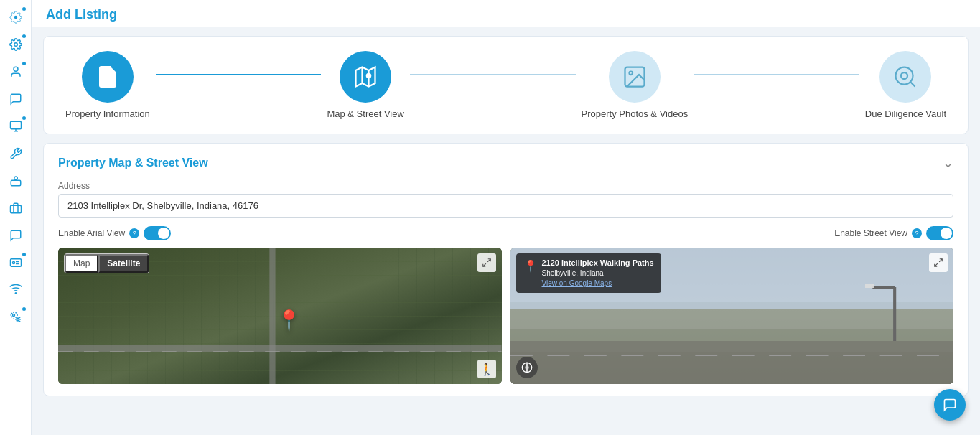  Describe the element at coordinates (940, 233) in the screenshot. I see `street-toggle-switch` at that location.